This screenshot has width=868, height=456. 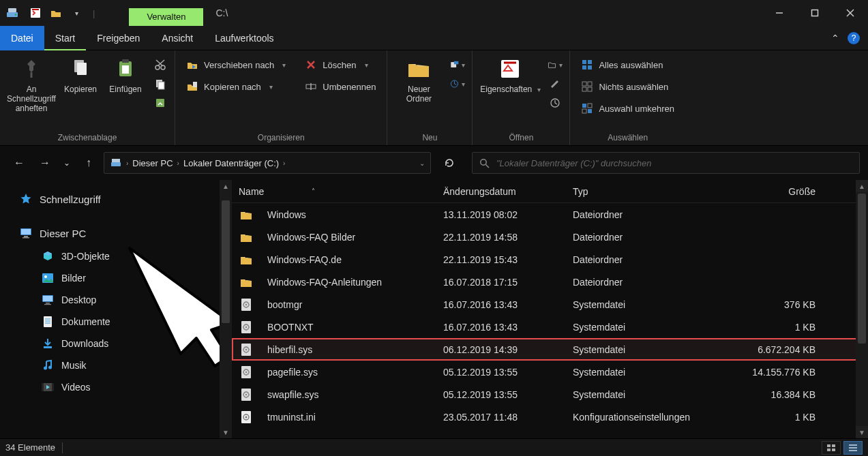 I want to click on file-row: BOOTNXT16.07.2016 13:43Systemdatei1 KB, so click(x=550, y=327).